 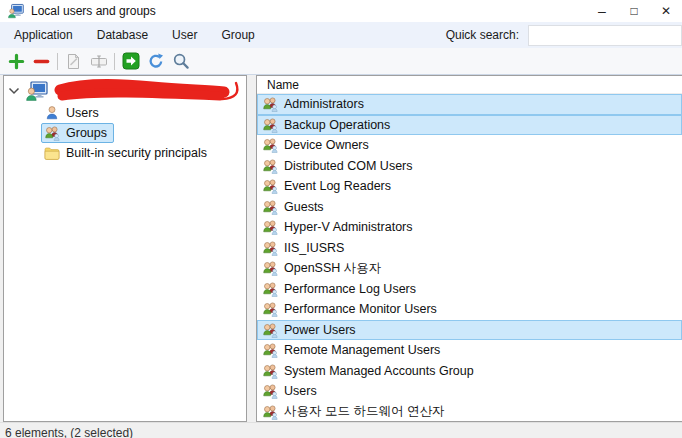 I want to click on tree-item-box: Groups, so click(x=78, y=133).